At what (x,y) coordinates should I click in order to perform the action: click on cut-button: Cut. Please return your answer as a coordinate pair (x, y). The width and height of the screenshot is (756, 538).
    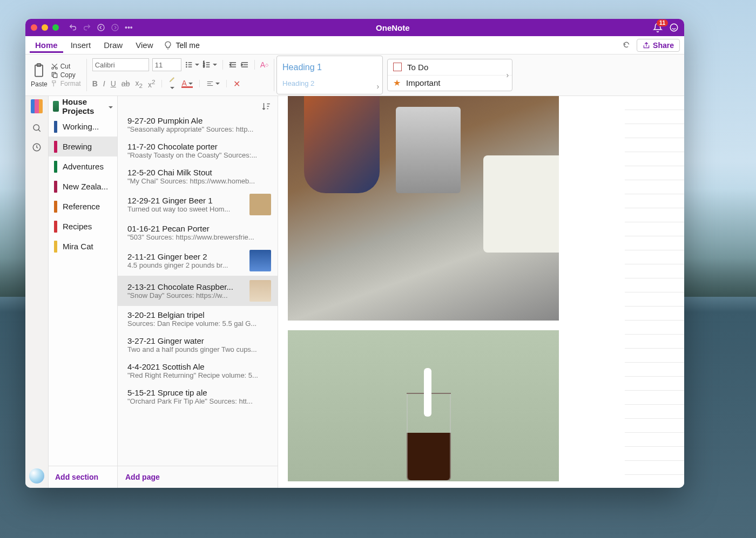
    Looking at the image, I should click on (66, 66).